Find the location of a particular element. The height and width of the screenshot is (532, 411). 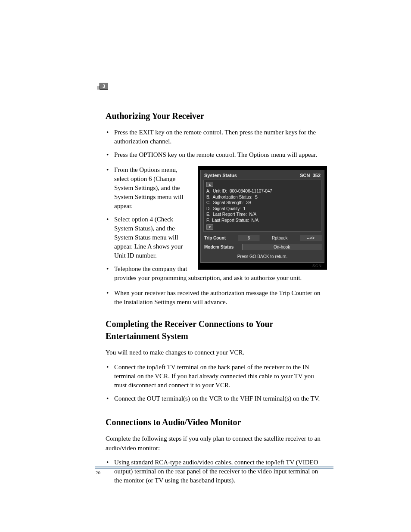

page-number: 20 is located at coordinates (98, 473).